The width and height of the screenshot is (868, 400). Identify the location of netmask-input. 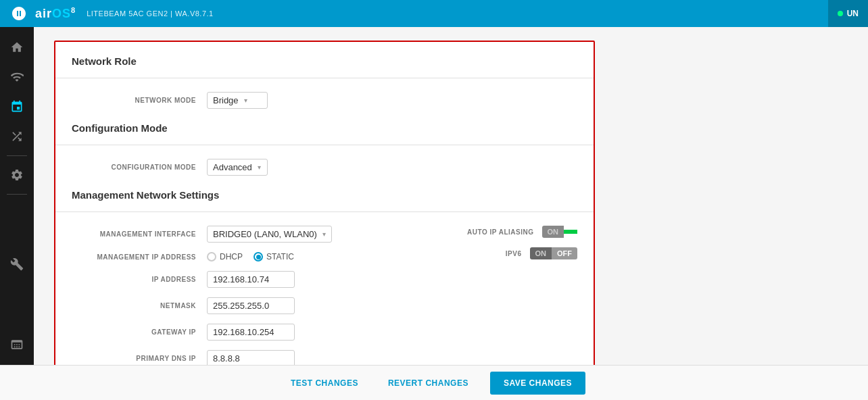
(251, 305).